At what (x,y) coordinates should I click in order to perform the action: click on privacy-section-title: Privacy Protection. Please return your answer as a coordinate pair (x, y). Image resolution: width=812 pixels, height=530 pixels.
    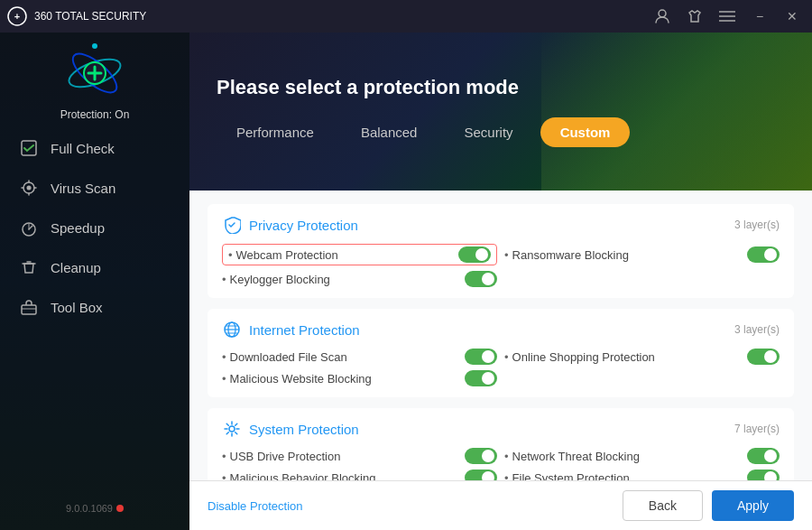
    Looking at the image, I should click on (291, 225).